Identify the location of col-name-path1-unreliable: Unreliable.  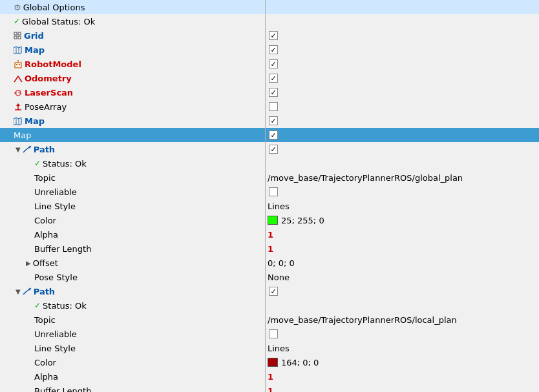
(132, 192).